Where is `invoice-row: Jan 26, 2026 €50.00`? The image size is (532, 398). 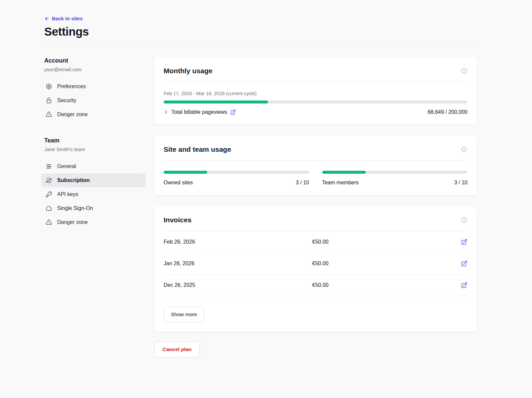
invoice-row: Jan 26, 2026 €50.00 is located at coordinates (316, 264).